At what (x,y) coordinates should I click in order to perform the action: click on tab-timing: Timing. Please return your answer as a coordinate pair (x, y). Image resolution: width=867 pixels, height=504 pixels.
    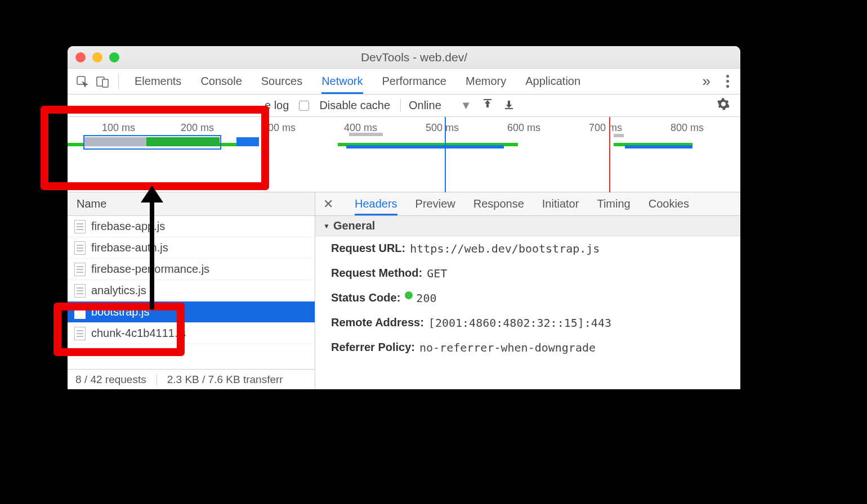
    Looking at the image, I should click on (614, 204).